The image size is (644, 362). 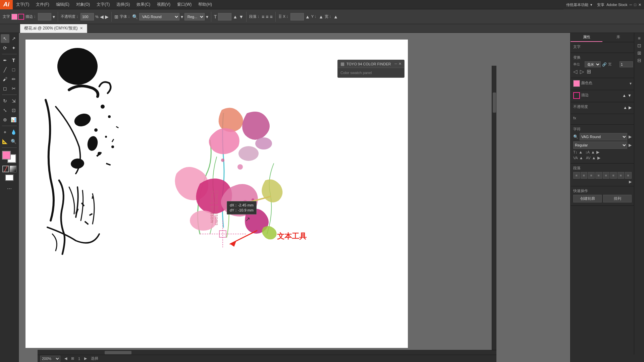 I want to click on scale-tool: ⇲, so click(x=14, y=101).